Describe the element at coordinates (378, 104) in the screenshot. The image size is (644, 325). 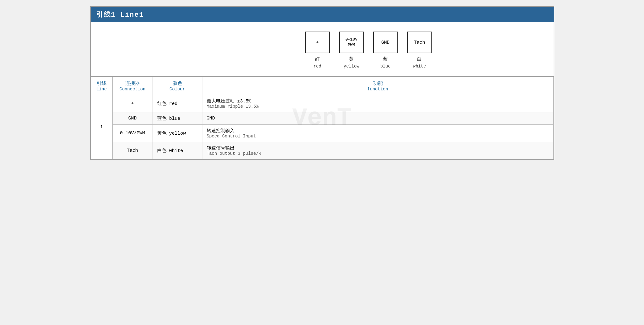
I see `cell-func-plus: 最大电压波动 ±3.5% Maximum ripple ±3.5%` at that location.